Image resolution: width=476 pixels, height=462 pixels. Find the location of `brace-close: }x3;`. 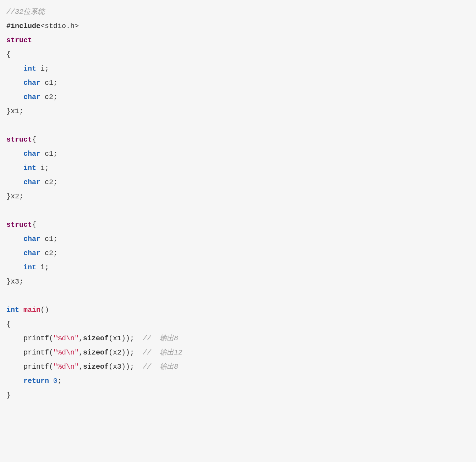

brace-close: }x3; is located at coordinates (15, 282).